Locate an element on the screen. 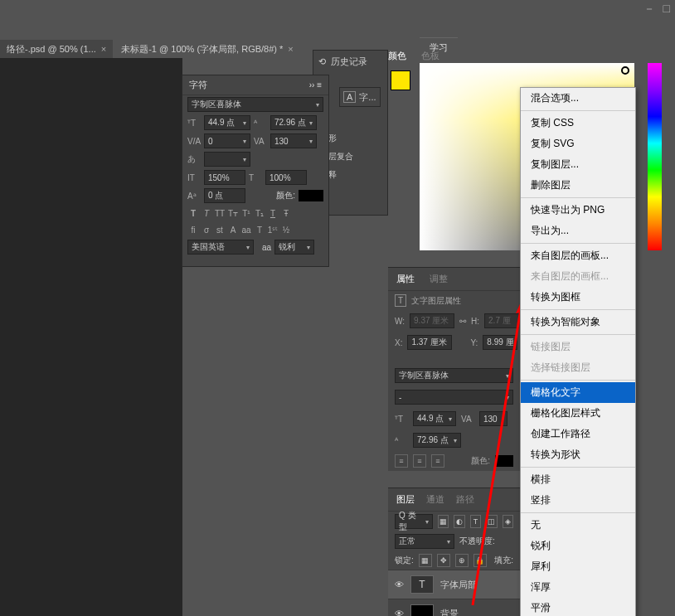 The height and width of the screenshot is (616, 675). menu-convert-smart-object: 转换为智能对象 is located at coordinates (578, 322).